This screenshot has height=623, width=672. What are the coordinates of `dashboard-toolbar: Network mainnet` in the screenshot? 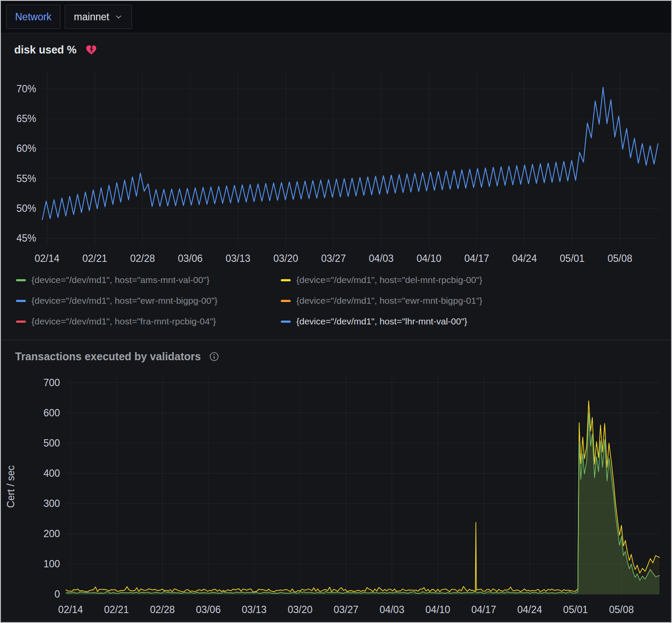 It's located at (336, 17).